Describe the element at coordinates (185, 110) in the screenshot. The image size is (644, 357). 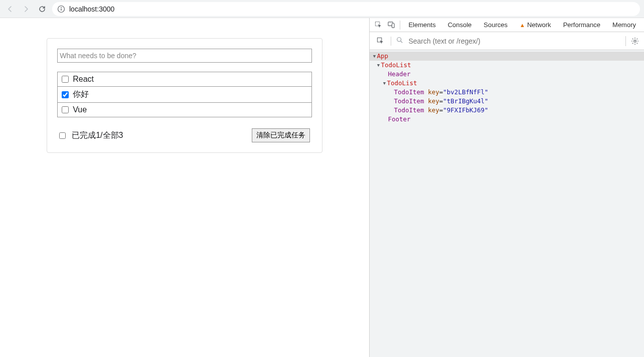
I see `todo-item: Vue` at that location.